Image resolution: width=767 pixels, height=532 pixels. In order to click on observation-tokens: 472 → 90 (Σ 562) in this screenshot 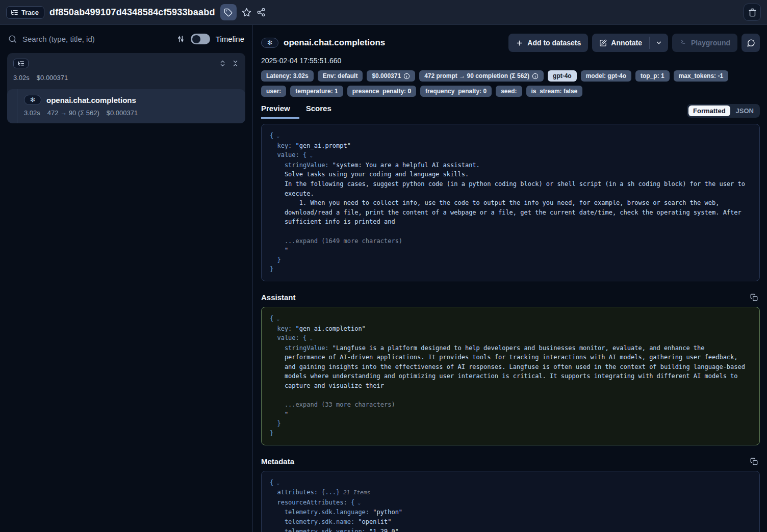, I will do `click(73, 113)`.